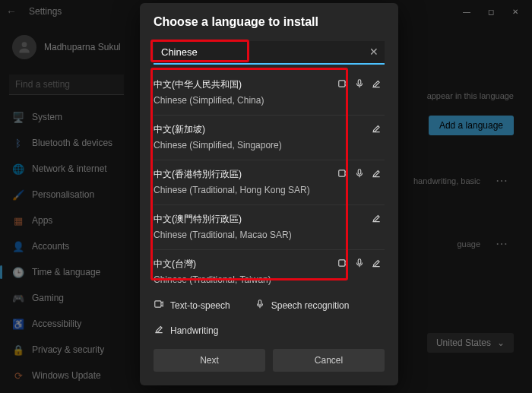  I want to click on feature-legend: Text-to-speech Speech recognition Handwr…, so click(269, 321).